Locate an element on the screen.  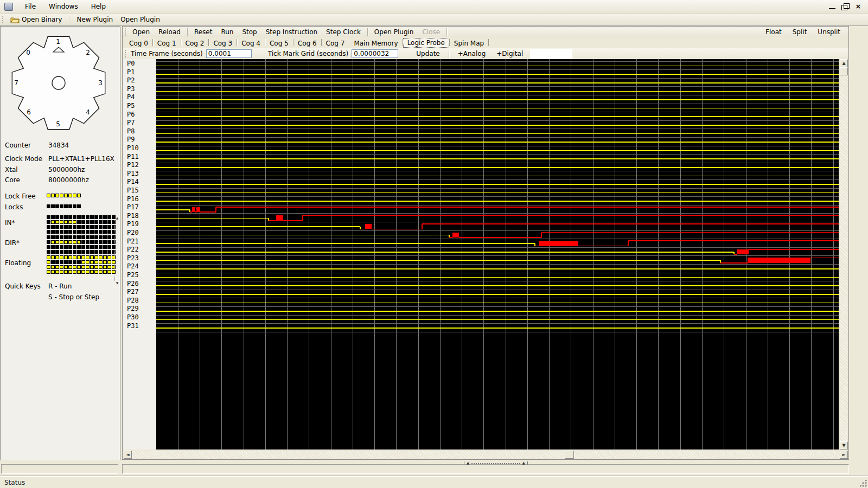
tab-cog-0: Cog 0 is located at coordinates (139, 43).